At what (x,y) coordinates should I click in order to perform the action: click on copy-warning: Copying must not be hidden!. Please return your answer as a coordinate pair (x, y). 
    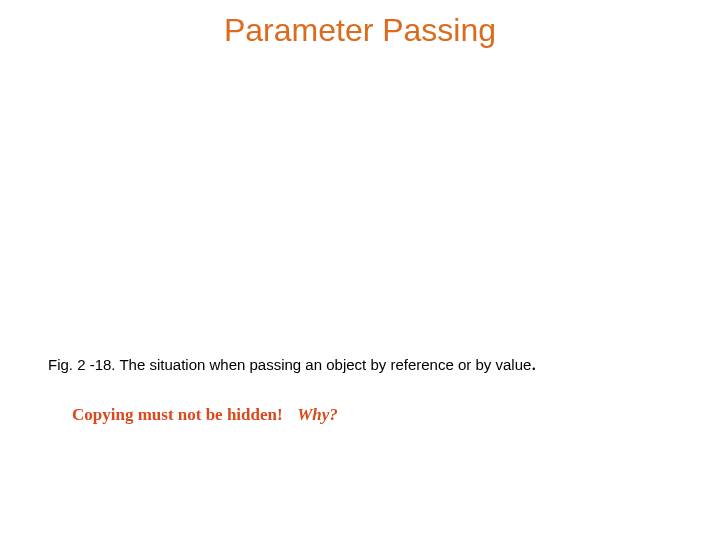
    Looking at the image, I should click on (178, 414).